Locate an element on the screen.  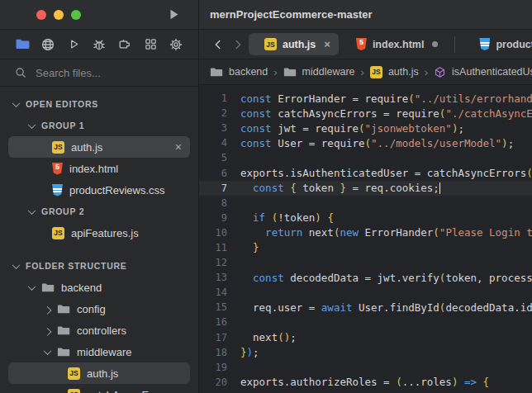
tree-item-group-1: GROUP 1 is located at coordinates (99, 125).